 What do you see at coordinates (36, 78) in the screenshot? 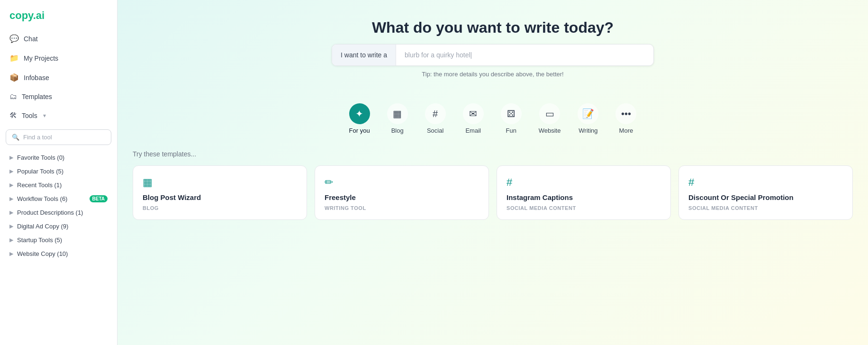
I see `infobase-label: Infobase` at bounding box center [36, 78].